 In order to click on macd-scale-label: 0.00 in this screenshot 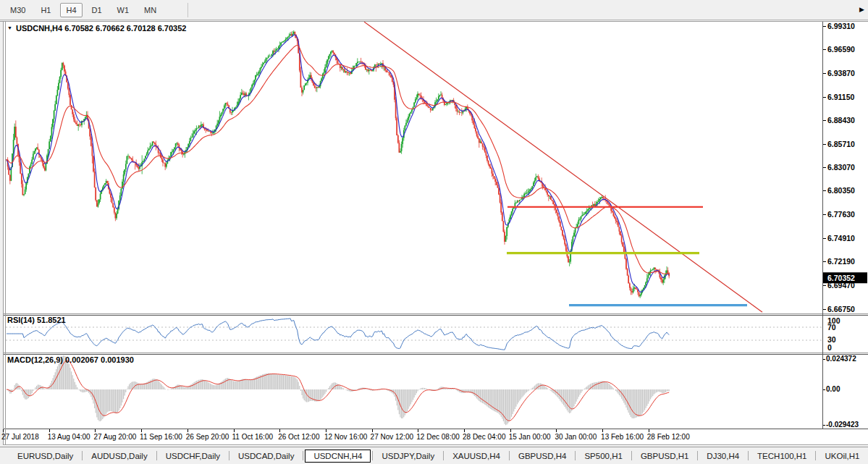, I will do `click(833, 389)`.